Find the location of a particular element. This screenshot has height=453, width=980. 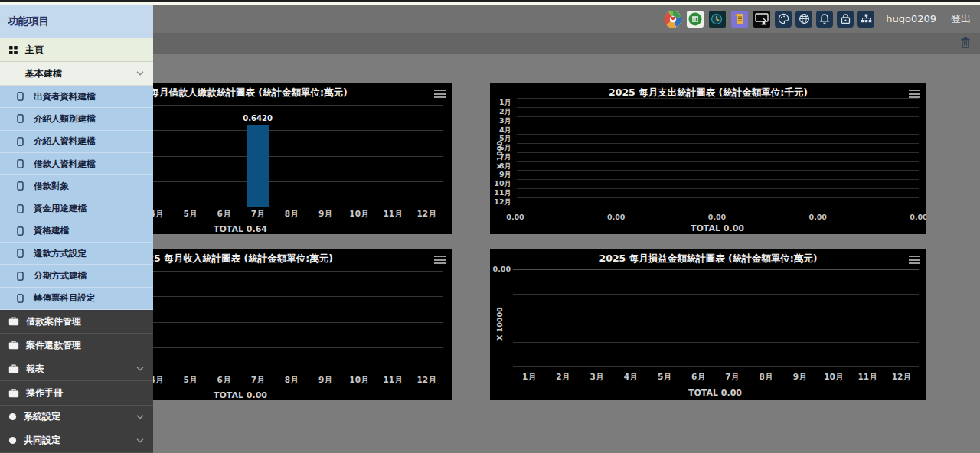

x-axis-month-label: 5月 is located at coordinates (190, 214).